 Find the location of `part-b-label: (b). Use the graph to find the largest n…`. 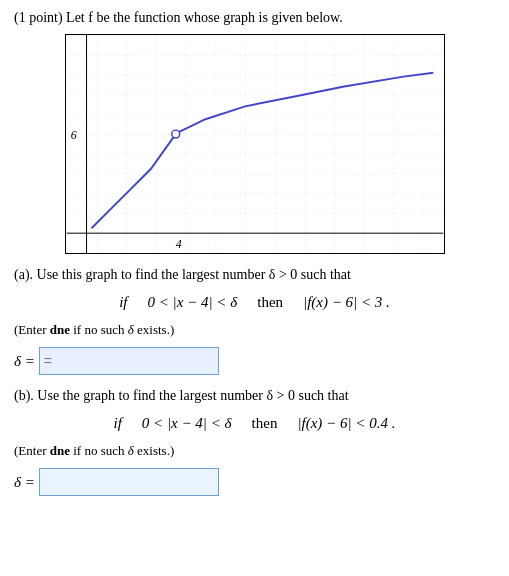

part-b-label: (b). Use the graph to find the largest n… is located at coordinates (254, 396).